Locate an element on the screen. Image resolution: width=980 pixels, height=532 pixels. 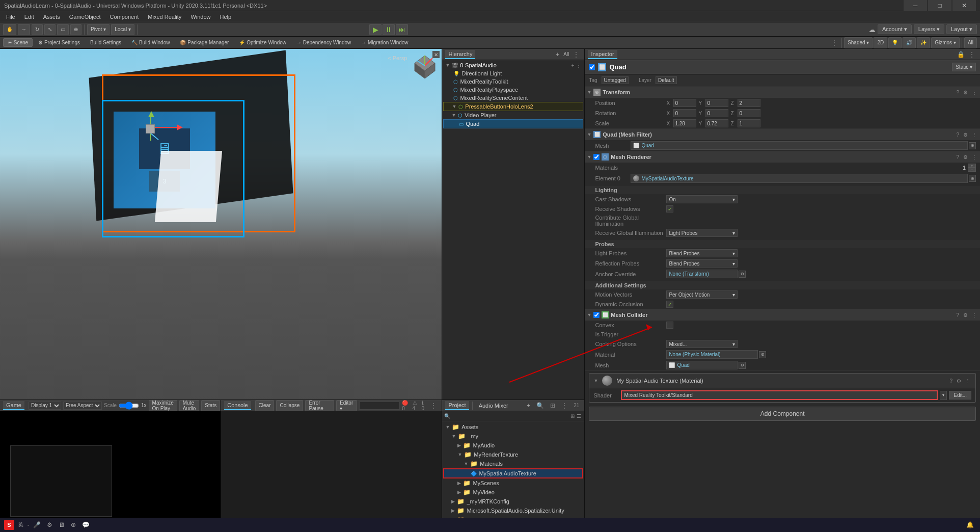
mc-settings-btn: ⚙ is located at coordinates (966, 315).